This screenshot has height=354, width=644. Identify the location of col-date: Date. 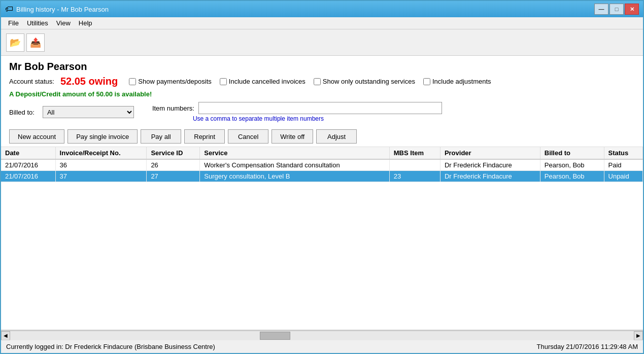
(28, 153).